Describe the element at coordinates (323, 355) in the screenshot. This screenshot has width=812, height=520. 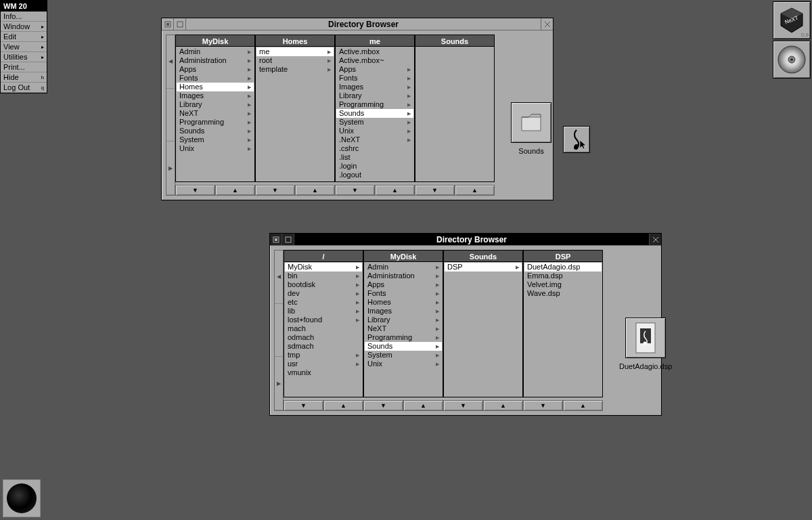
I see `list-item: tmp▶` at that location.